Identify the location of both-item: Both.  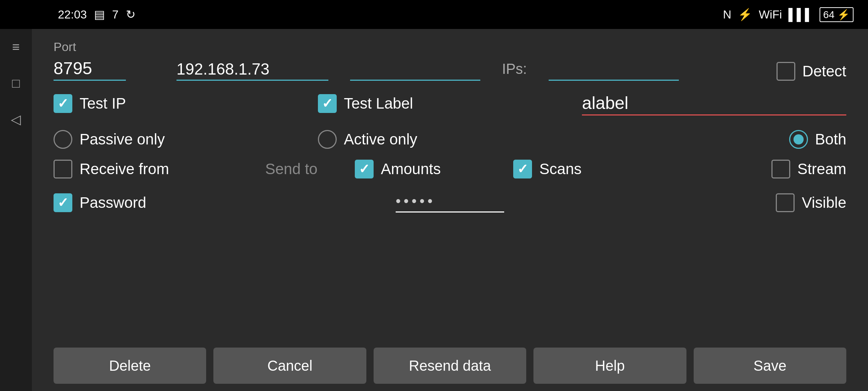
(714, 139).